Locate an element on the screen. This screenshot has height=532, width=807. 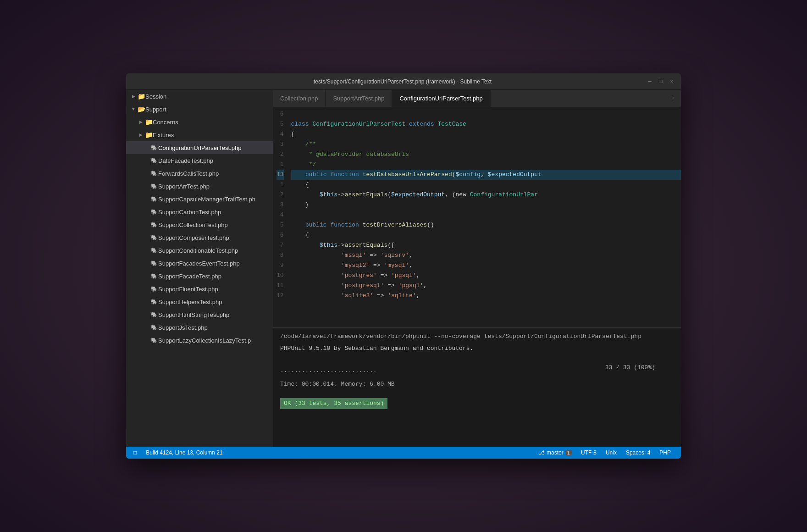
tab-collection: Collection.php is located at coordinates (299, 98).